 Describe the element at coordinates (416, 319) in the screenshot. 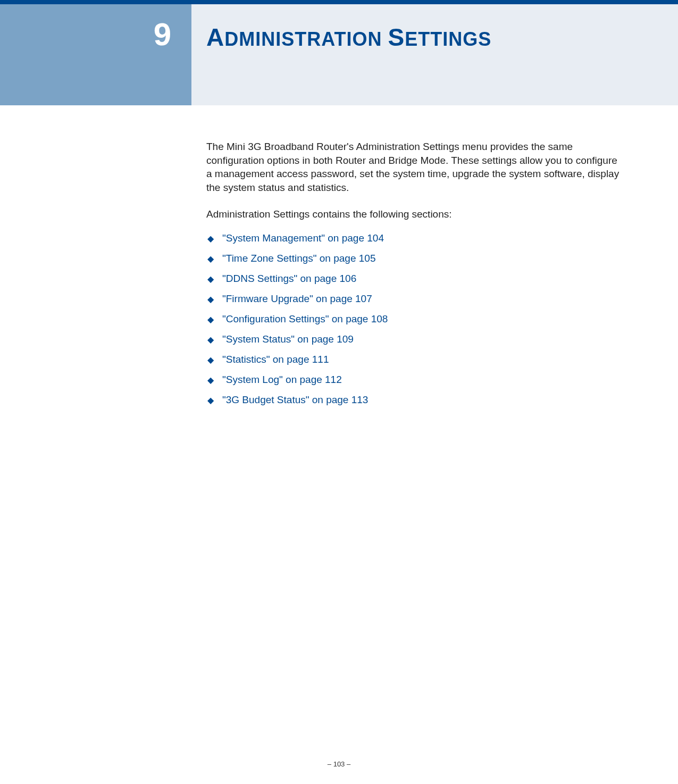

I see `toc-item: ◆ "Configuration Settings" on page 108` at that location.